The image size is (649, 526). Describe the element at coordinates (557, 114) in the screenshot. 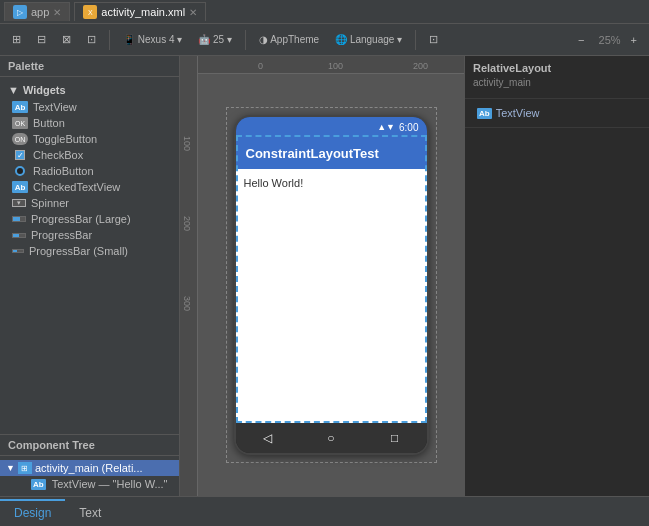

I see `props-textview-section: Ab TextView` at that location.